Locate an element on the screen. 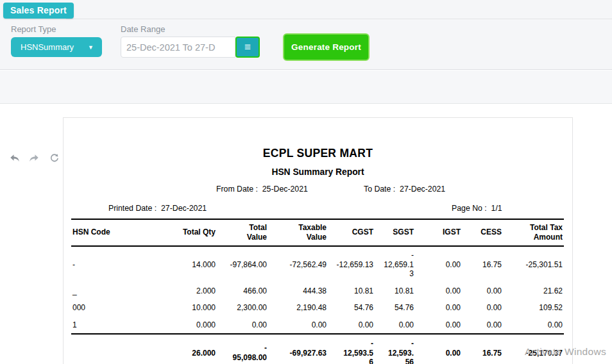  column-header: CGST is located at coordinates (352, 233).